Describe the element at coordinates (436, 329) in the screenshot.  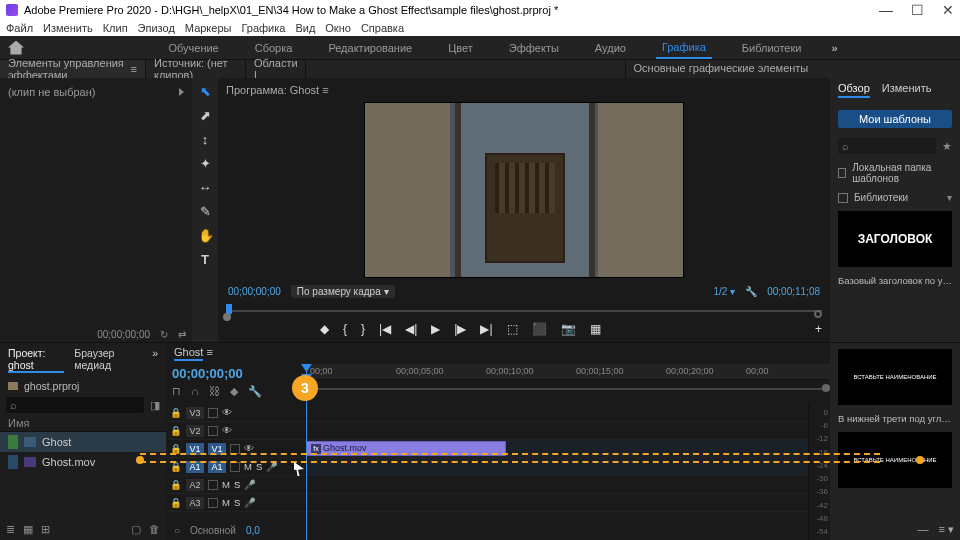
I see `play-icon: ▶` at that location.